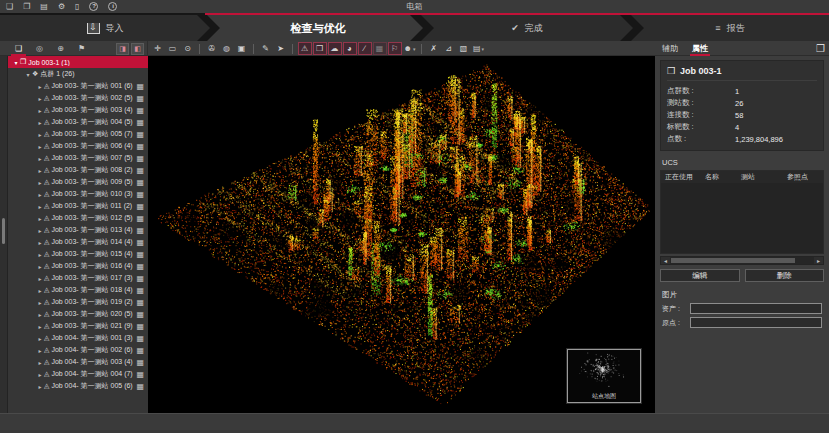 This screenshot has height=433, width=829. I want to click on tab-marks: ⚑, so click(82, 48).